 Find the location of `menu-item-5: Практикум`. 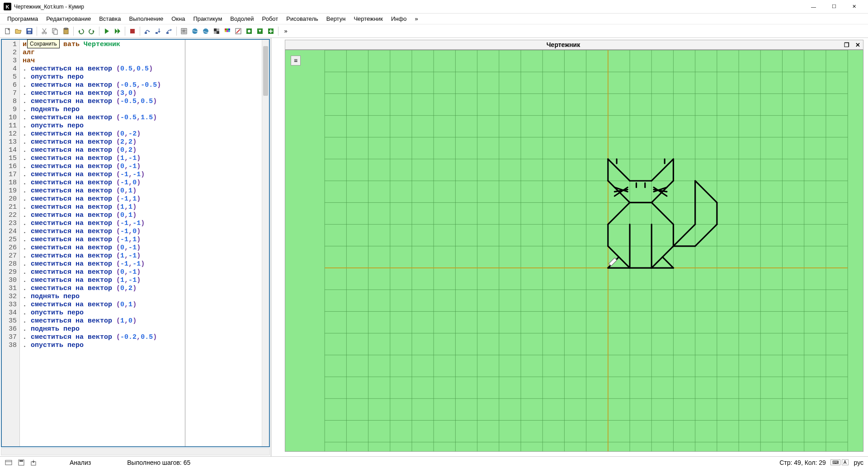

menu-item-5: Практикум is located at coordinates (208, 19).